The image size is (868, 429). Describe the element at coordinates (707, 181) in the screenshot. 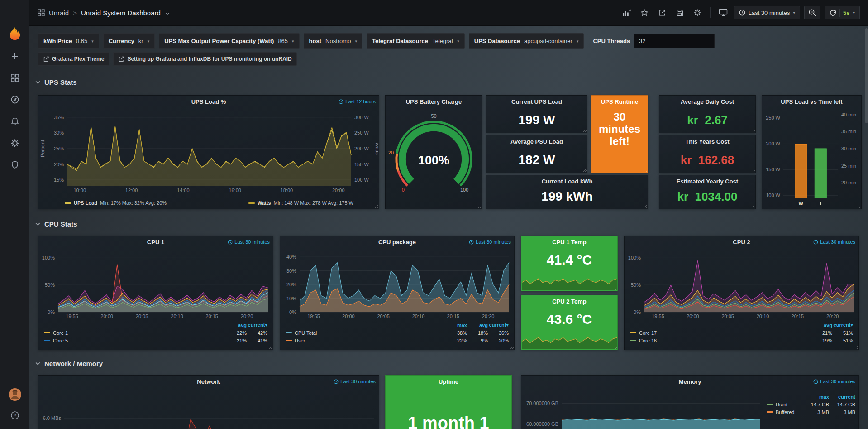

I see `panel-header: Estimated Yearly Cost` at that location.